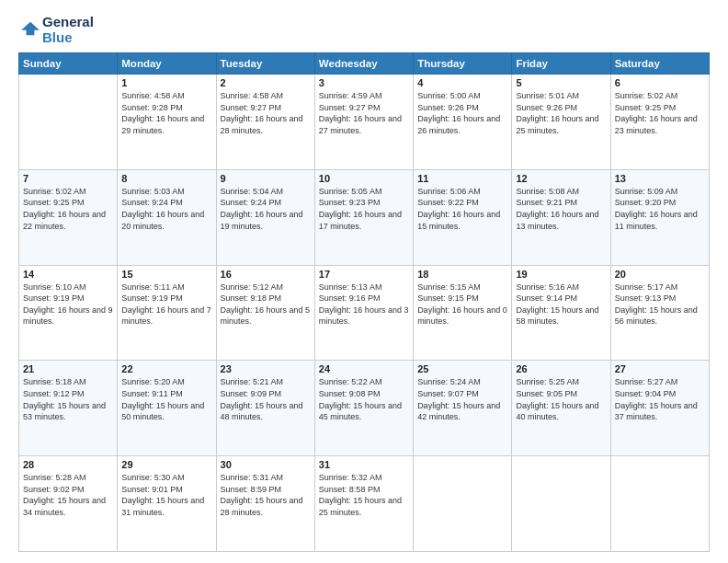 The width and height of the screenshot is (728, 563). Describe the element at coordinates (266, 83) in the screenshot. I see `day-number: 2` at that location.